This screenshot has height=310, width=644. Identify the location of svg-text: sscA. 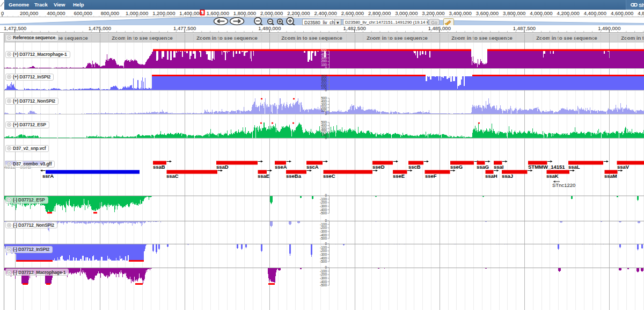
(312, 167).